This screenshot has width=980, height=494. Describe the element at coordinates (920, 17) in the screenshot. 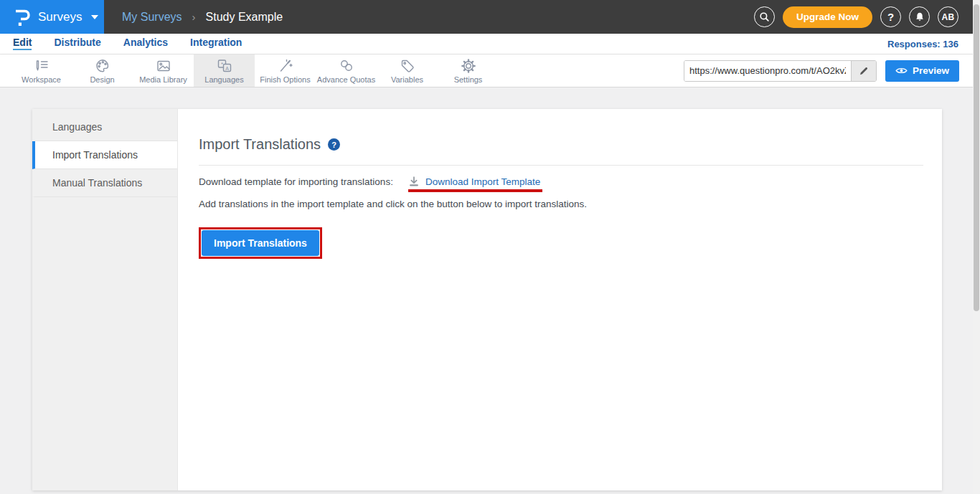

I see `notifications-button` at that location.